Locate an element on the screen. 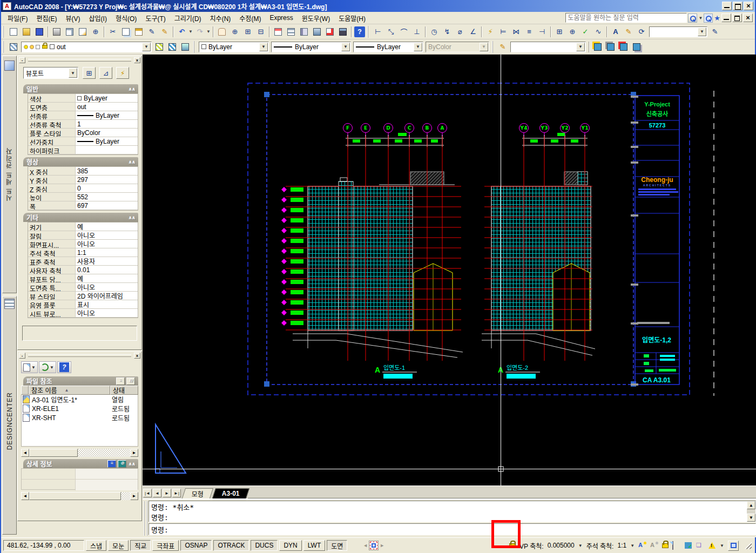  xref-help-button: ? is located at coordinates (64, 367).